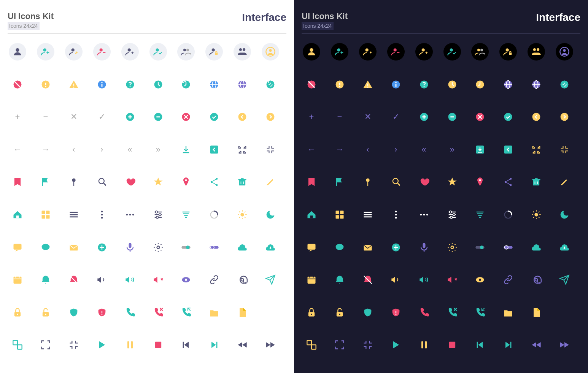  What do you see at coordinates (564, 52) in the screenshot?
I see `dark-icon-user-circle` at bounding box center [564, 52].